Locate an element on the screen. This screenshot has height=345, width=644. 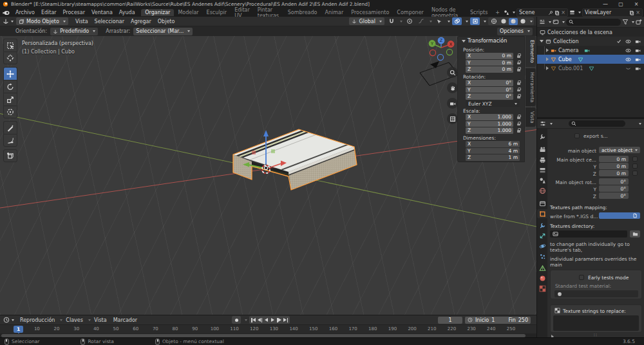
overlays-icon is located at coordinates (457, 21).